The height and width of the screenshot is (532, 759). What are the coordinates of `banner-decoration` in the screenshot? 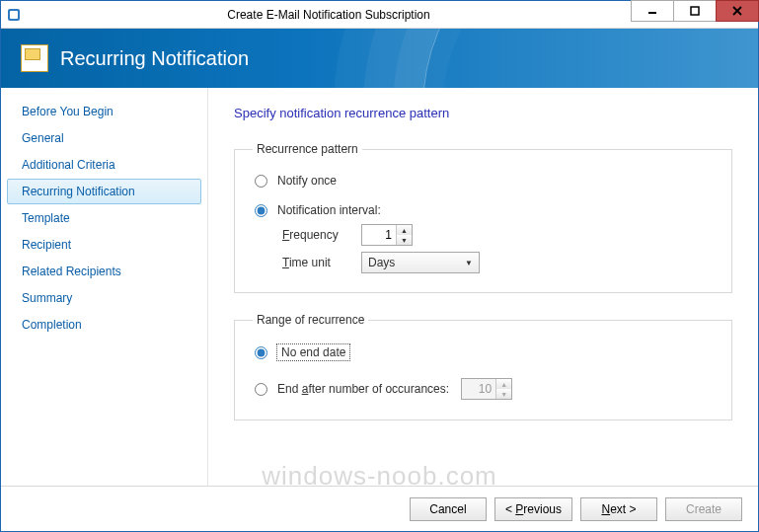 It's located at (590, 58).